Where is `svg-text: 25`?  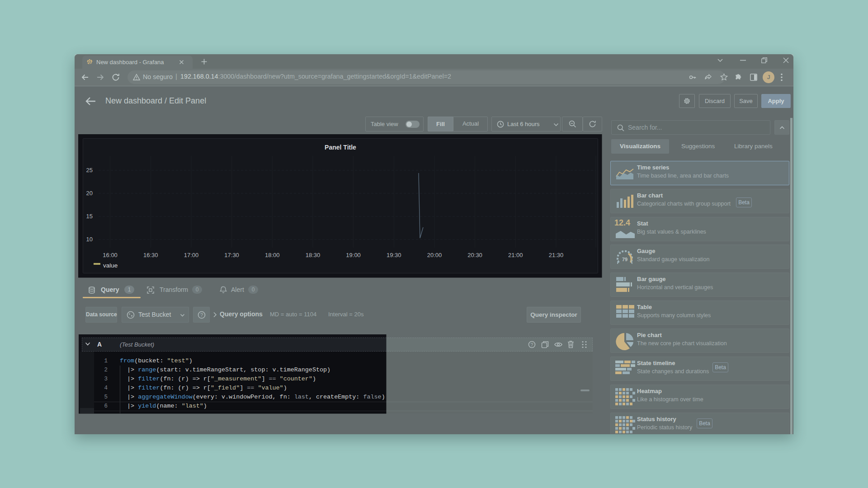 svg-text: 25 is located at coordinates (90, 170).